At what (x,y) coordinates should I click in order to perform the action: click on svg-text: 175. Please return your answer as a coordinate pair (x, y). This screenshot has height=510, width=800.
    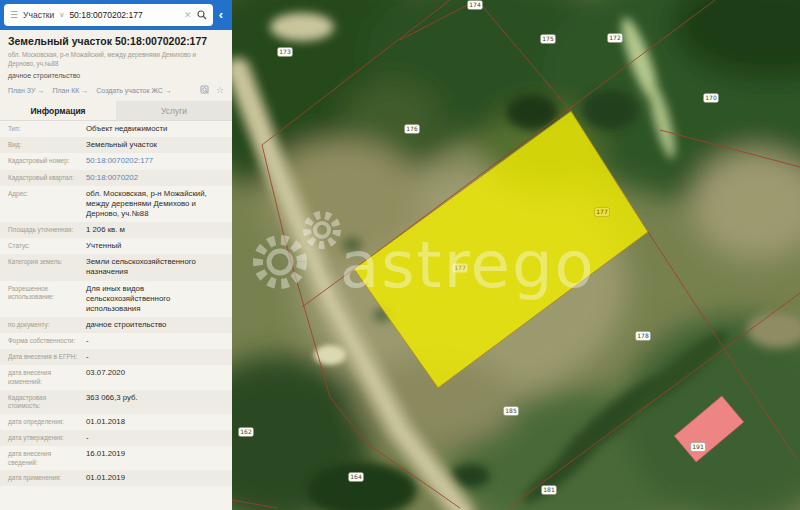
    Looking at the image, I should click on (548, 38).